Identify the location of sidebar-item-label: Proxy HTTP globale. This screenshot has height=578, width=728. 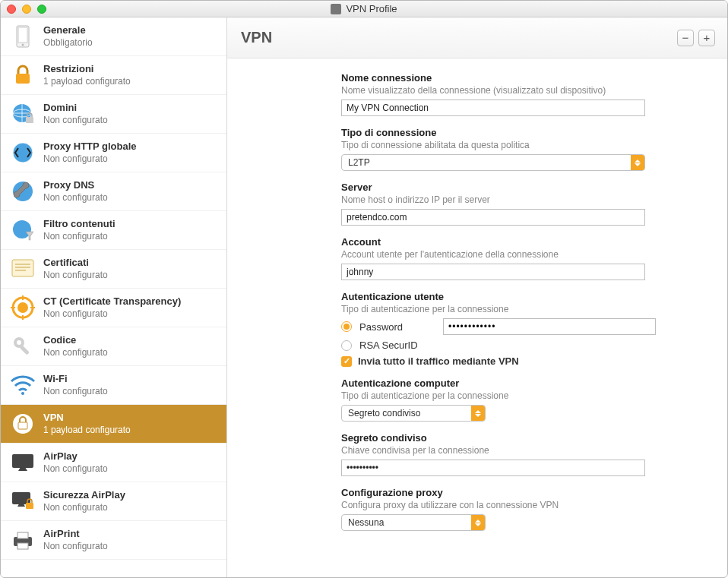
(90, 147).